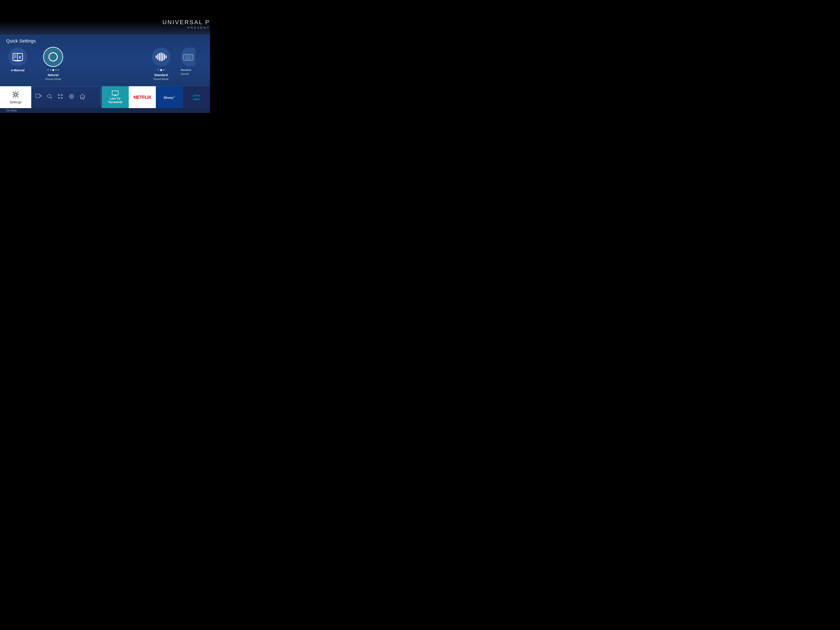  Describe the element at coordinates (71, 97) in the screenshot. I see `ambient-icon` at that location.